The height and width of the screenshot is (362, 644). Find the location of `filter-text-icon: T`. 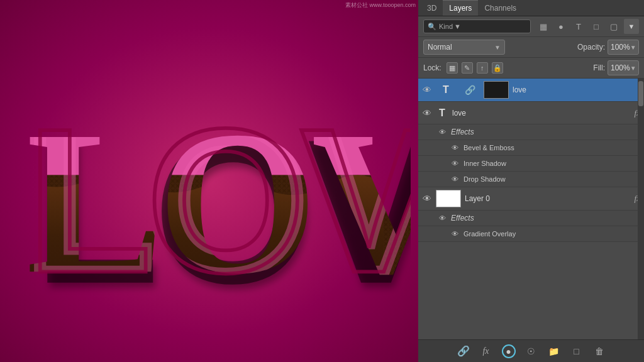

filter-text-icon: T is located at coordinates (579, 26).